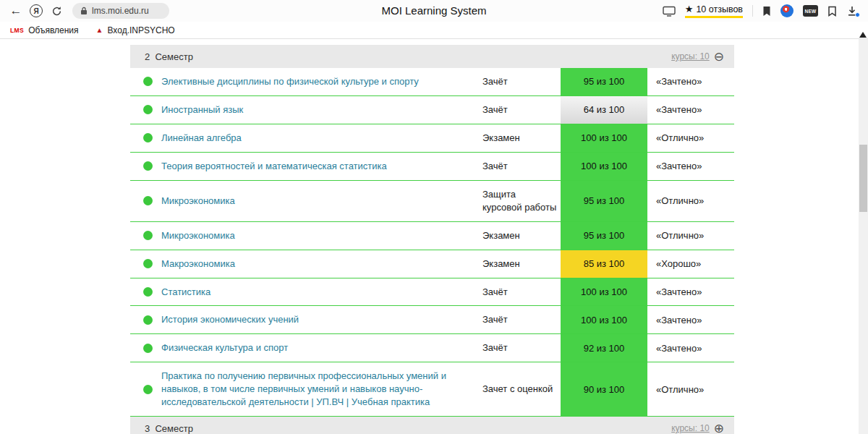 The height and width of the screenshot is (434, 868). I want to click on course-link: Иностранный язык, so click(322, 110).